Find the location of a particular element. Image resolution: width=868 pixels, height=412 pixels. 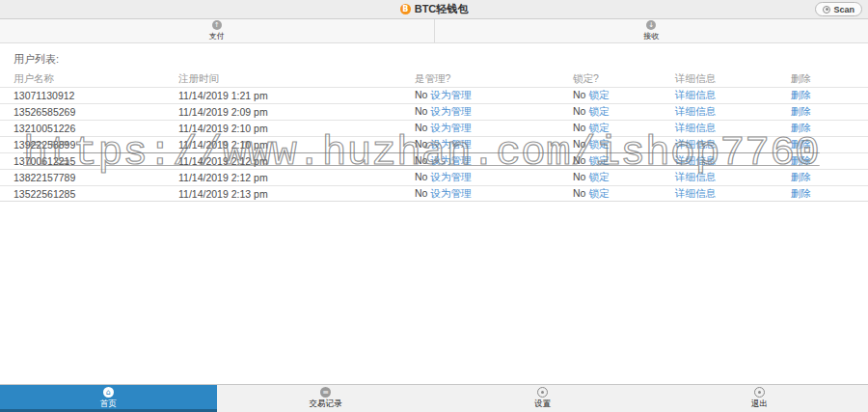

scan-button-label: Scan is located at coordinates (844, 10).